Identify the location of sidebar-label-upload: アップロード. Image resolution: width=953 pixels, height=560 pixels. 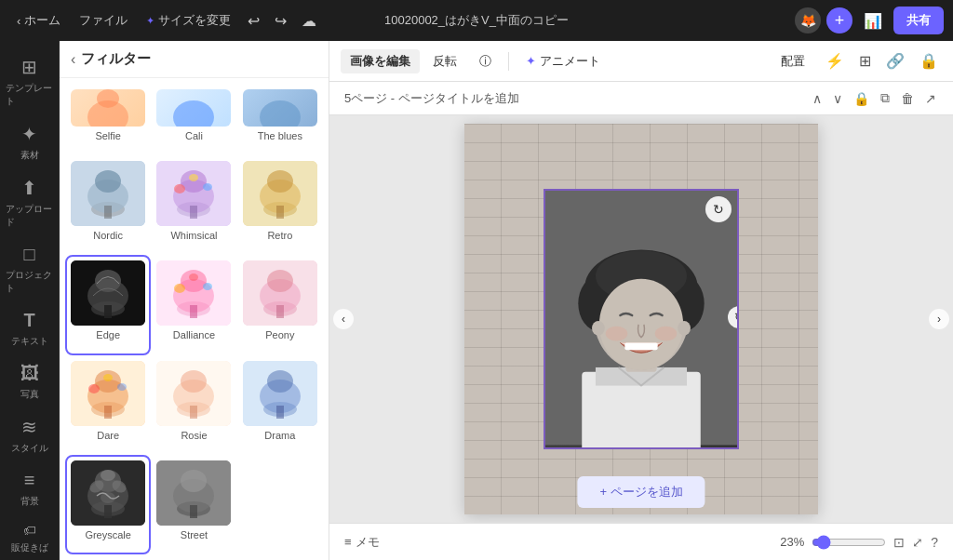
(30, 216).